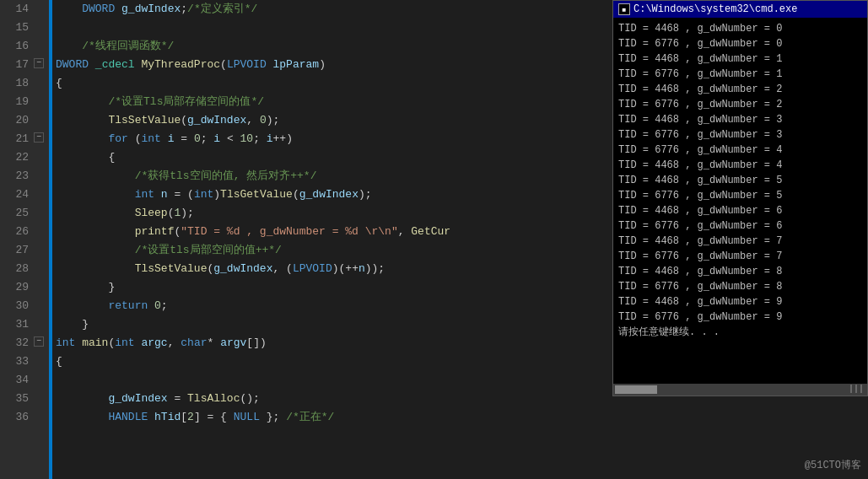  I want to click on line-num-36: 36, so click(17, 417).